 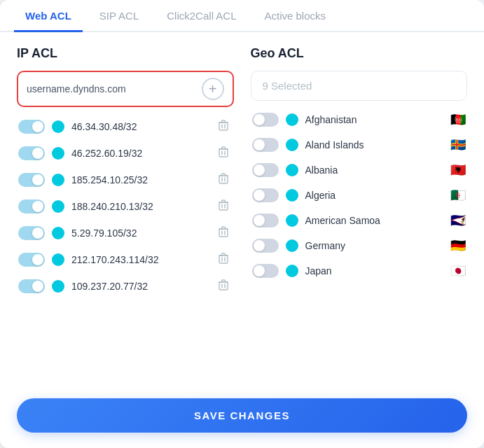 I want to click on ip-entry-row: 185.254.10.25/32, so click(x=125, y=180).